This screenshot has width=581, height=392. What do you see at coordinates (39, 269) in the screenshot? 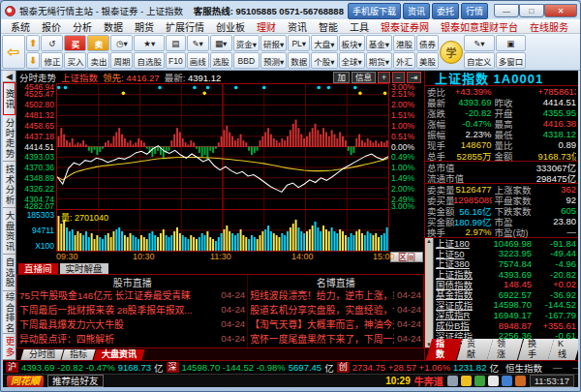
I see `tab-直播间: 直播间` at bounding box center [39, 269].